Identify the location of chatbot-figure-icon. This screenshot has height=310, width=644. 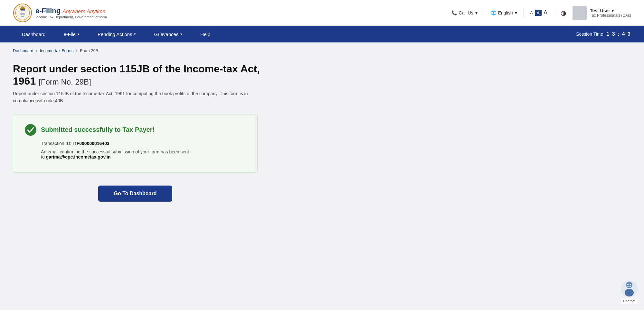
(629, 289).